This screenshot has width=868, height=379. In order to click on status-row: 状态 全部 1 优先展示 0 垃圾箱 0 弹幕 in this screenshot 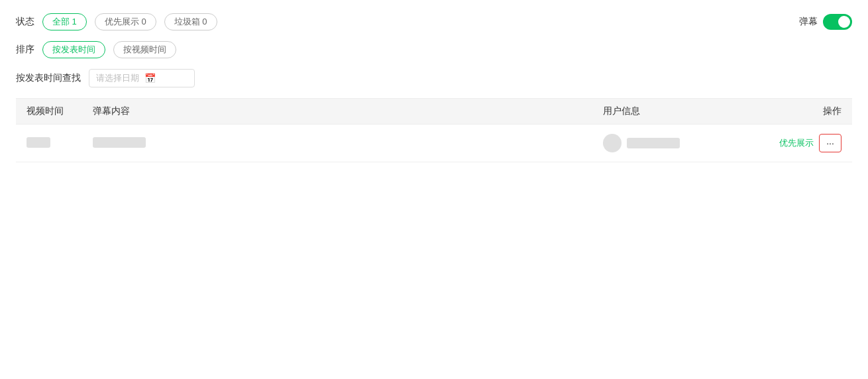, I will do `click(434, 22)`.